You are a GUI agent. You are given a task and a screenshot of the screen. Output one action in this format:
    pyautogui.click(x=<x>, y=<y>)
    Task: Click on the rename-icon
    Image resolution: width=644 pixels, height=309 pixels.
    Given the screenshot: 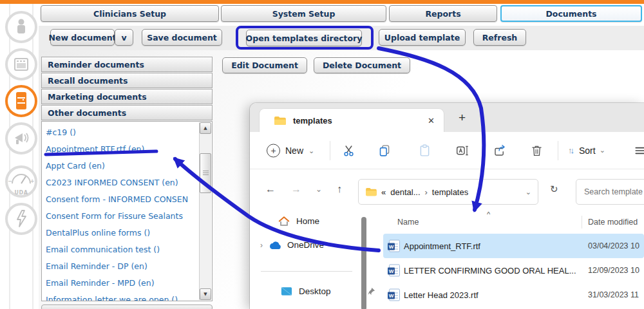 What is the action you would take?
    pyautogui.click(x=462, y=151)
    